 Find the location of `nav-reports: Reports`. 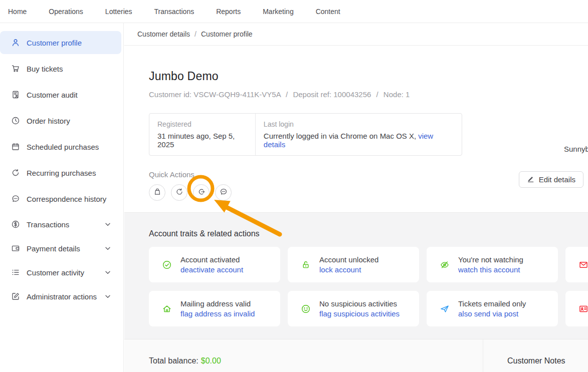

nav-reports: Reports is located at coordinates (229, 12).